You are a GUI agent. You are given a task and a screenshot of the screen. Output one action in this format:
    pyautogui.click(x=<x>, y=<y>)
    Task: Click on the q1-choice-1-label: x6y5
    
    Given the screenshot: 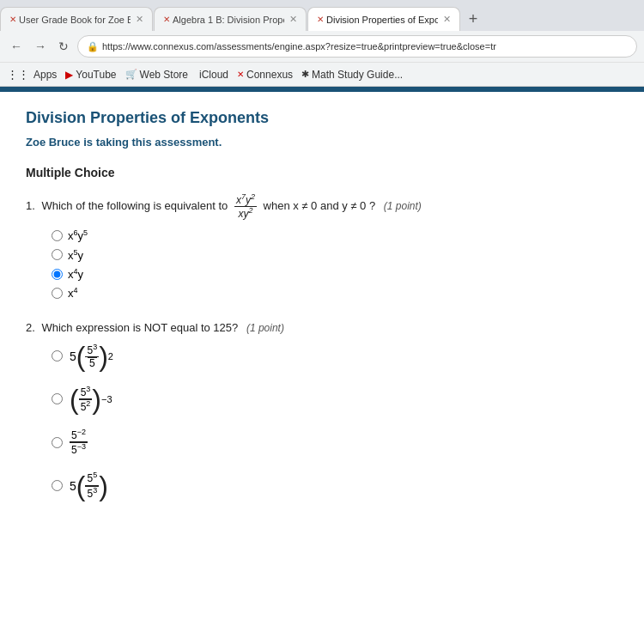 What is the action you would take?
    pyautogui.click(x=77, y=235)
    